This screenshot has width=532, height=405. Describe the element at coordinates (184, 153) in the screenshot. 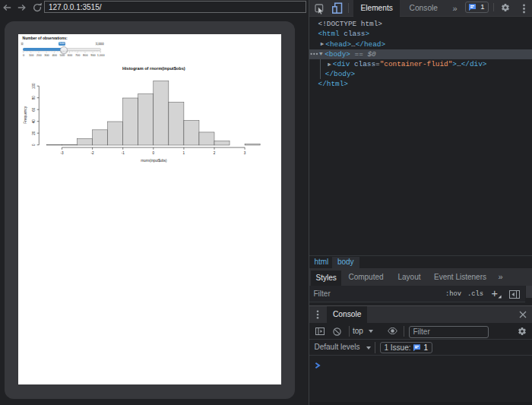

I see `svg-text: 1` at that location.